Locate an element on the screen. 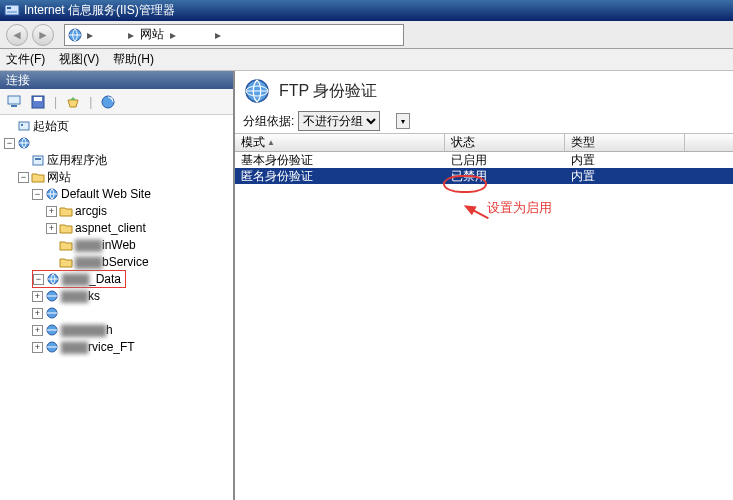 The height and width of the screenshot is (500, 733). breadcrumb-sites: 网站 is located at coordinates (152, 34).